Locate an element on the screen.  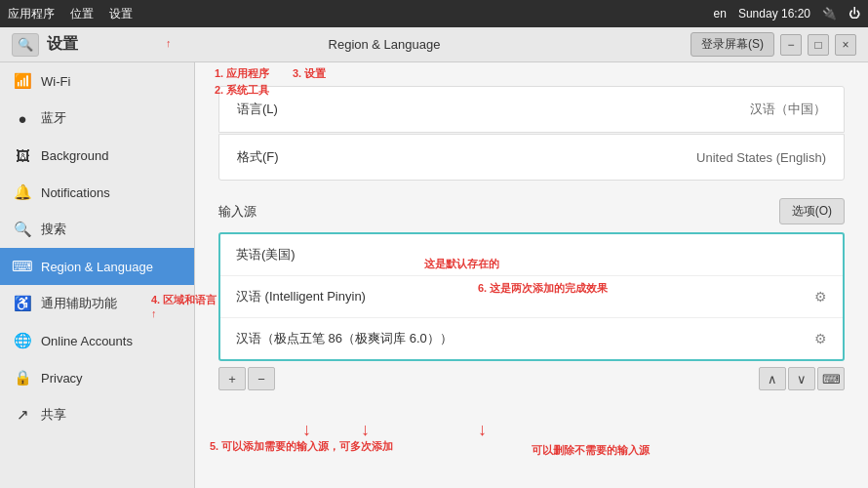
close-button: × is located at coordinates (846, 45).